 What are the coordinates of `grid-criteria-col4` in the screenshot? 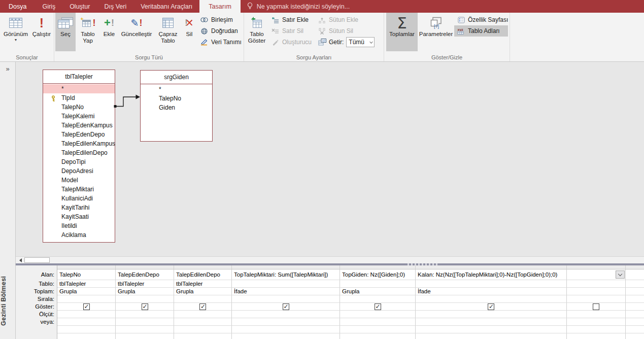 It's located at (286, 315).